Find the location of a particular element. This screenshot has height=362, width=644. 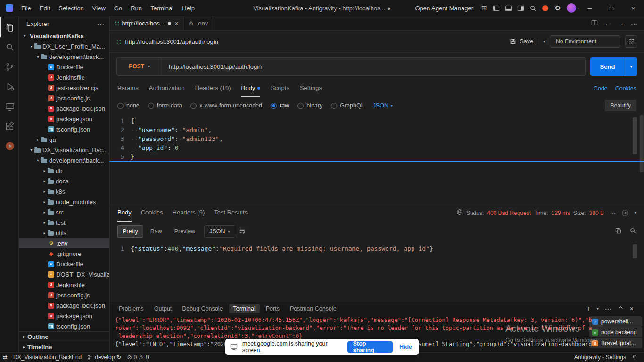

environment-quick-look-icon is located at coordinates (631, 41).